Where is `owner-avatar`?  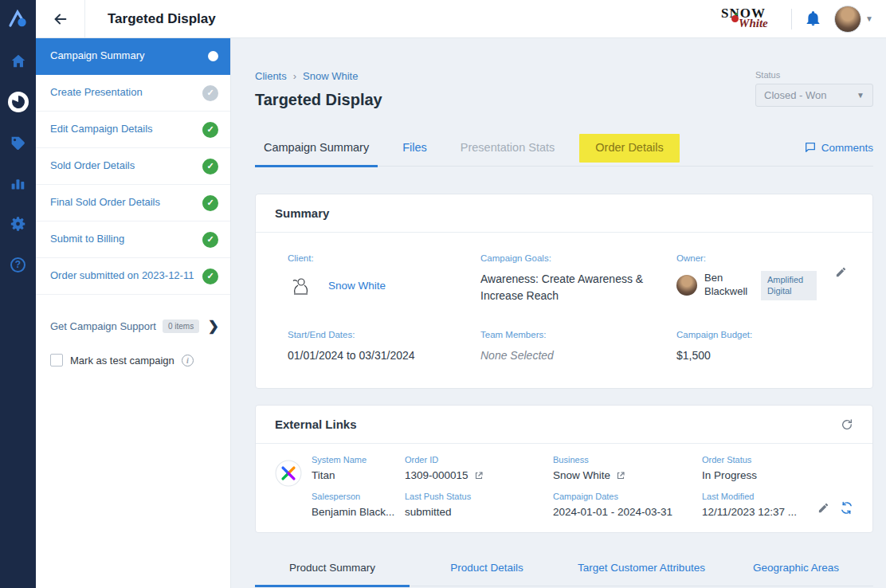 owner-avatar is located at coordinates (687, 285).